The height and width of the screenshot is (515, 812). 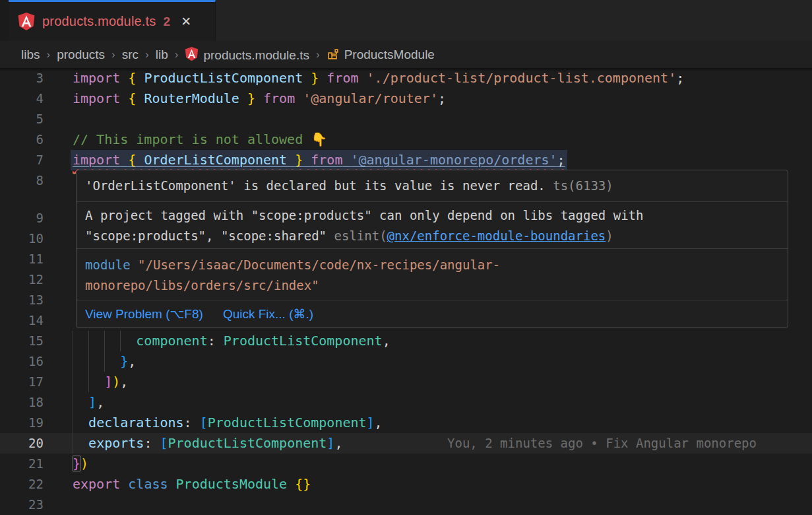 I want to click on line-number: 20, so click(x=22, y=444).